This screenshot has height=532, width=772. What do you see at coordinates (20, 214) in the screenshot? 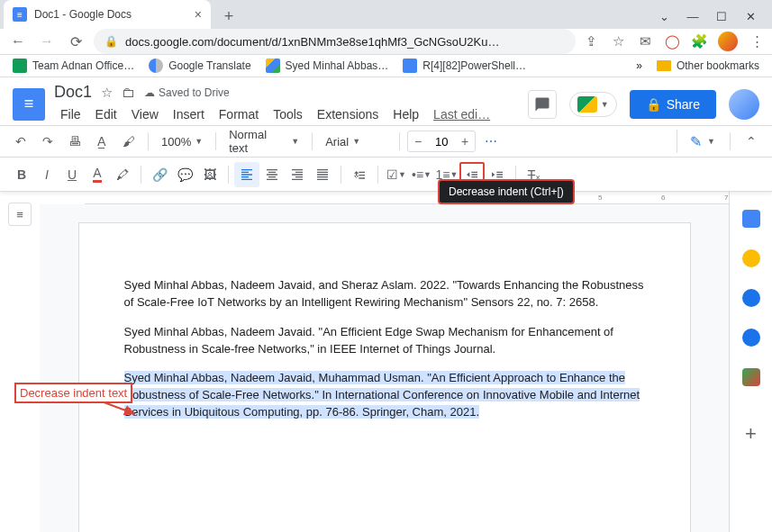
I see `outline-toggle-button: ≡` at bounding box center [20, 214].